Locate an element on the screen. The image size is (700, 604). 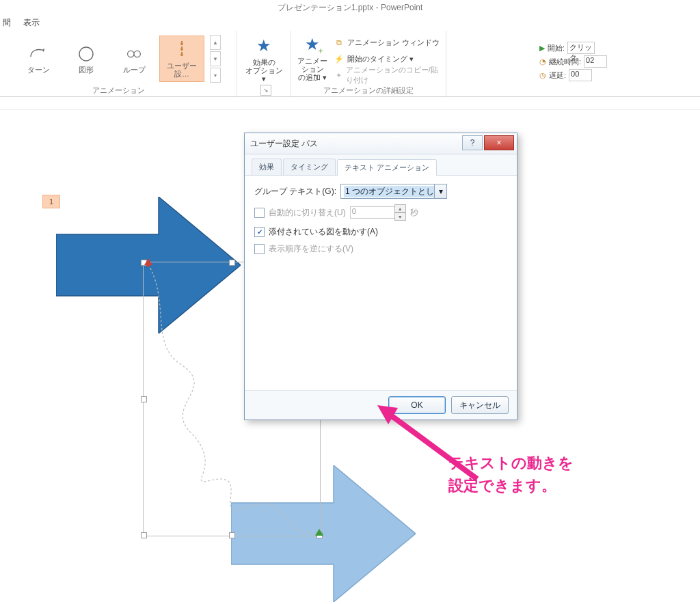
gallery-up-icon: ▲ is located at coordinates (215, 42).